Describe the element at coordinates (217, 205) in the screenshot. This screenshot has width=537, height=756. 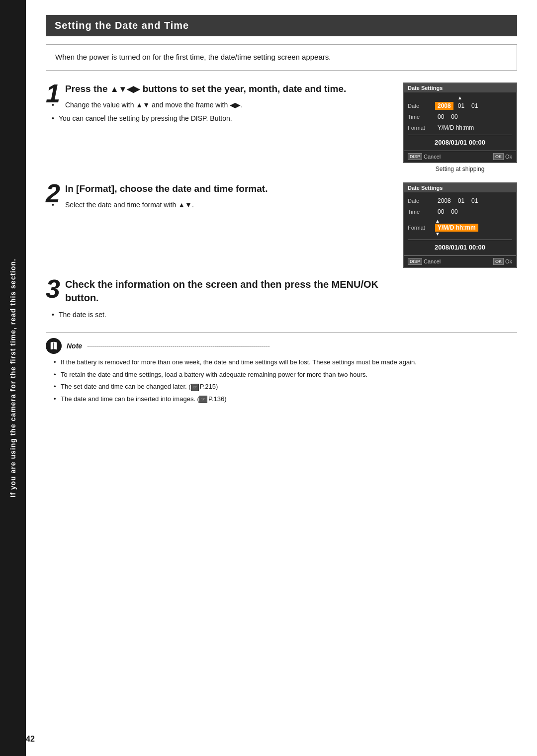
I see `step2-bullets: Select the date and time format with ▲▼.` at that location.